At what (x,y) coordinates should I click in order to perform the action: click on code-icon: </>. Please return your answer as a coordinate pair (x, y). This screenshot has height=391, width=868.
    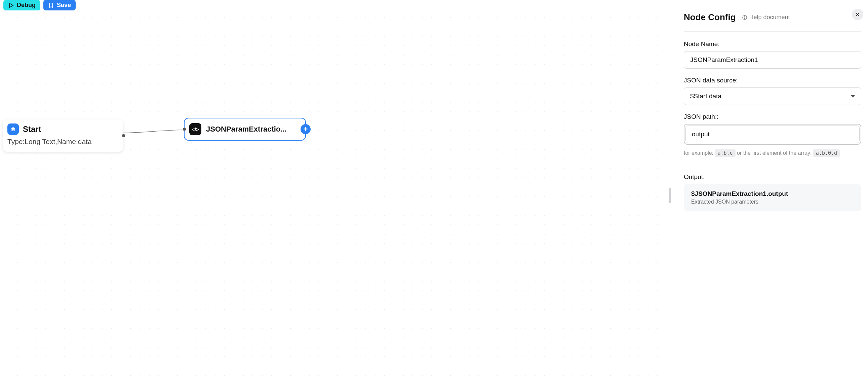
    Looking at the image, I should click on (195, 129).